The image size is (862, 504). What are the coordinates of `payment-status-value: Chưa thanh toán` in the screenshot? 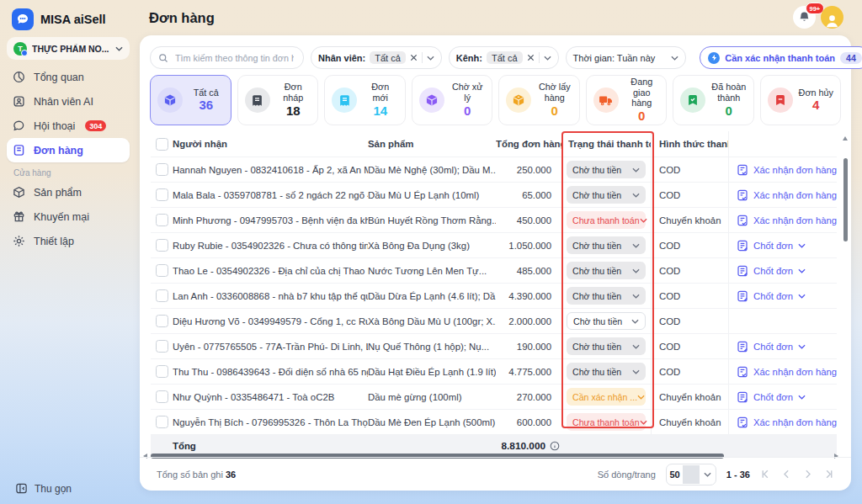 It's located at (606, 422).